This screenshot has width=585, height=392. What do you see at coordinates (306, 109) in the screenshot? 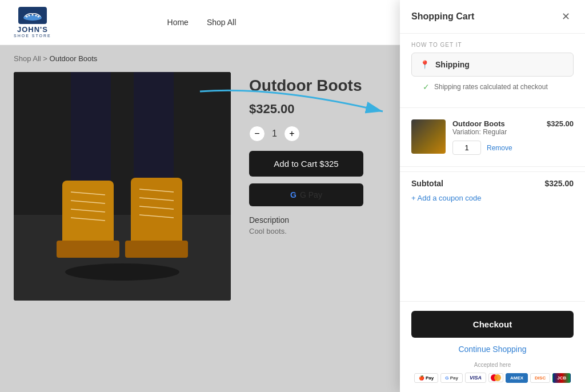
I see `product-price: $325.00` at bounding box center [306, 109].